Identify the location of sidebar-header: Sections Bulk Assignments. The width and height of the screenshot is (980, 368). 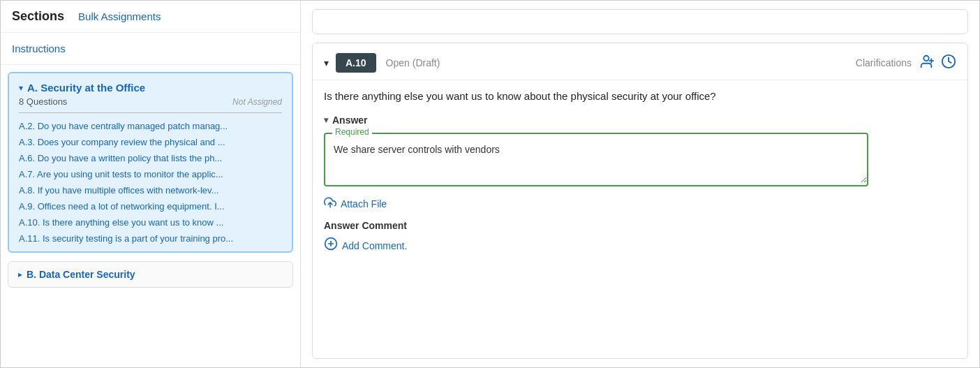
(151, 17).